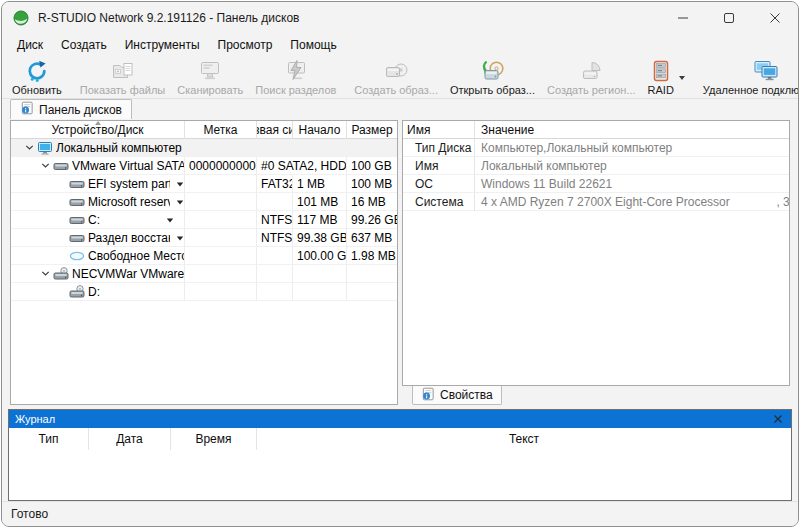 This screenshot has height=528, width=800. What do you see at coordinates (751, 90) in the screenshot?
I see `toolbar-button-label: Удаленное подключение` at bounding box center [751, 90].